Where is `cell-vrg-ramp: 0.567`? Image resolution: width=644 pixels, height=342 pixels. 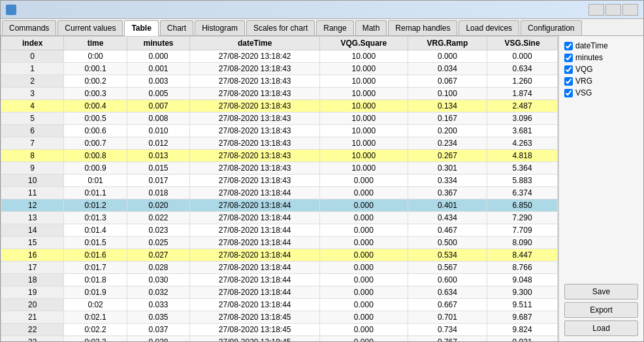 cell-vrg-ramp: 0.567 is located at coordinates (447, 268).